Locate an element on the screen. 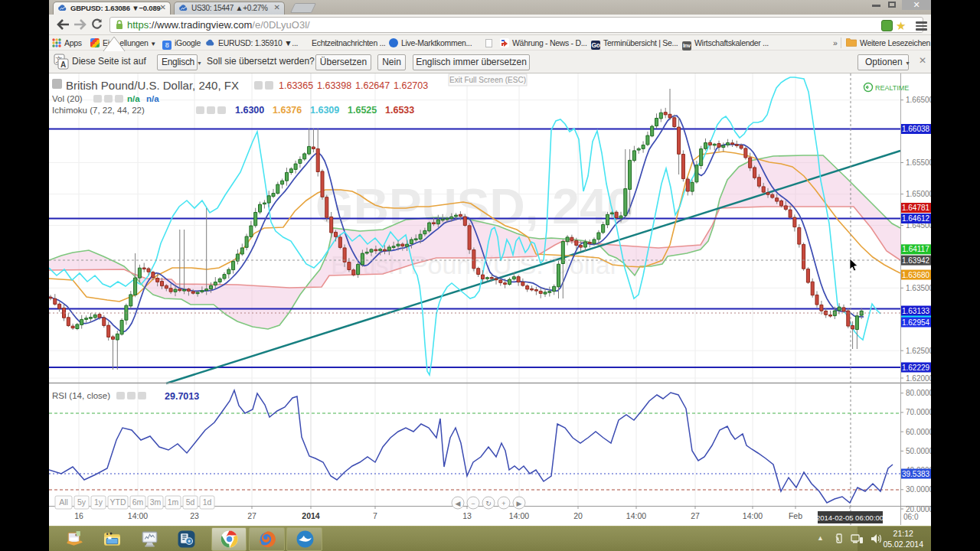 This screenshot has width=980, height=551. svg-text: 1.62647 is located at coordinates (372, 86).